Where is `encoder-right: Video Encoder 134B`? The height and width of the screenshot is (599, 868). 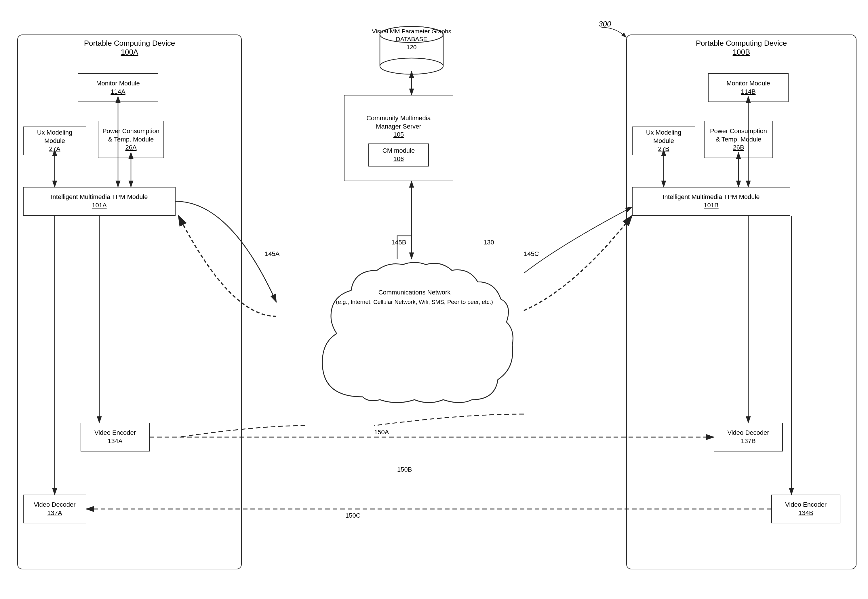
encoder-right: Video Encoder 134B is located at coordinates (806, 509).